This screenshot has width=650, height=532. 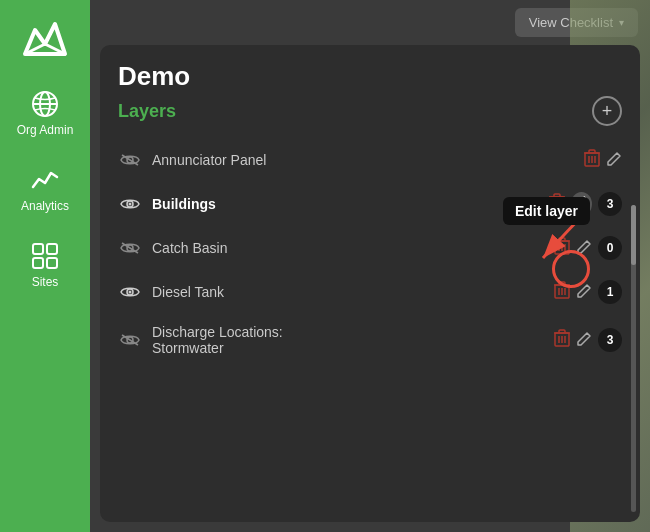 What do you see at coordinates (45, 265) in the screenshot?
I see `sidebar-item-sites: Sites` at bounding box center [45, 265].